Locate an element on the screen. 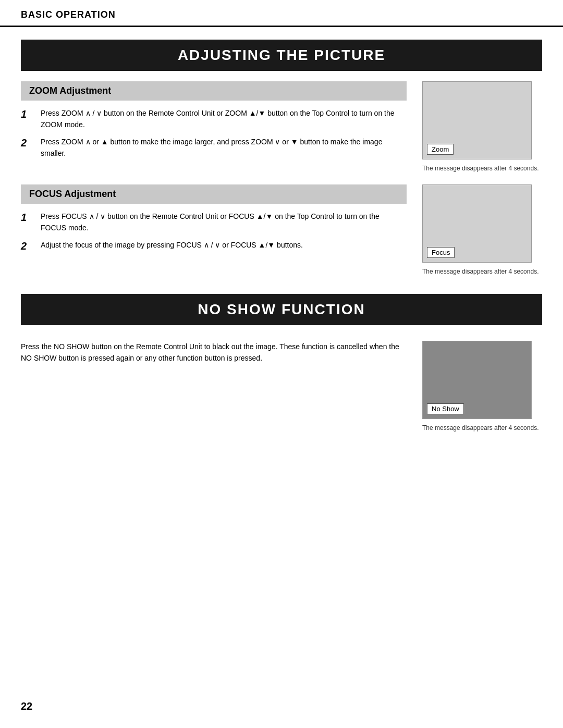 The height and width of the screenshot is (728, 563). focus-item-2-text: Adjust the focus of the image by pressin… is located at coordinates (224, 246).